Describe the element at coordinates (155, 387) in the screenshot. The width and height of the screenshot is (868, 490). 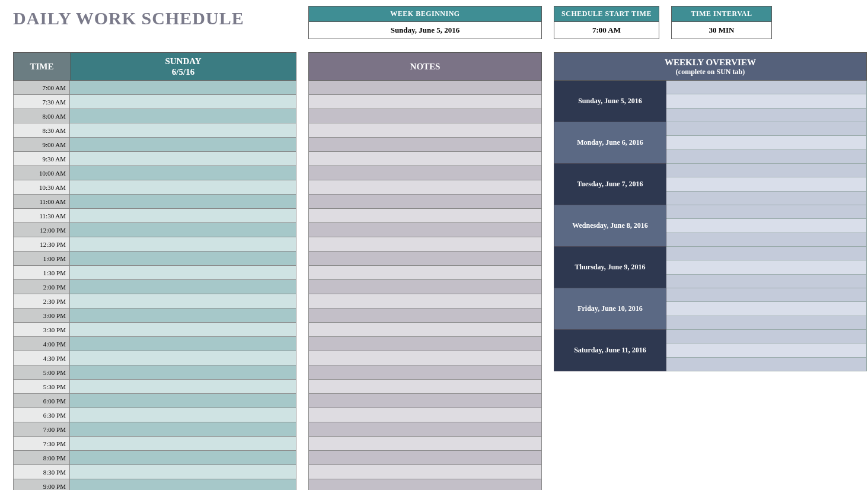
I see `schedule-row: 5:30 PM` at that location.